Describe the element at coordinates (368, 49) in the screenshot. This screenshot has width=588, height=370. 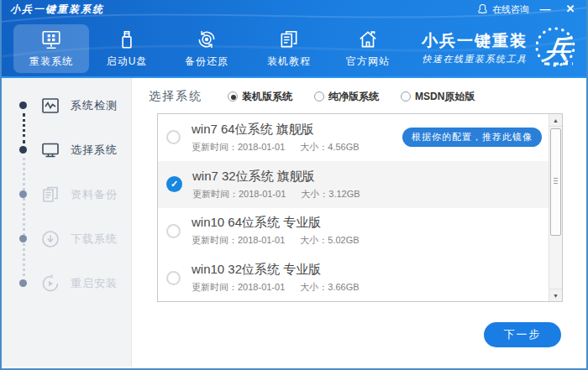
I see `nav-item-official-site: 官方网站` at that location.